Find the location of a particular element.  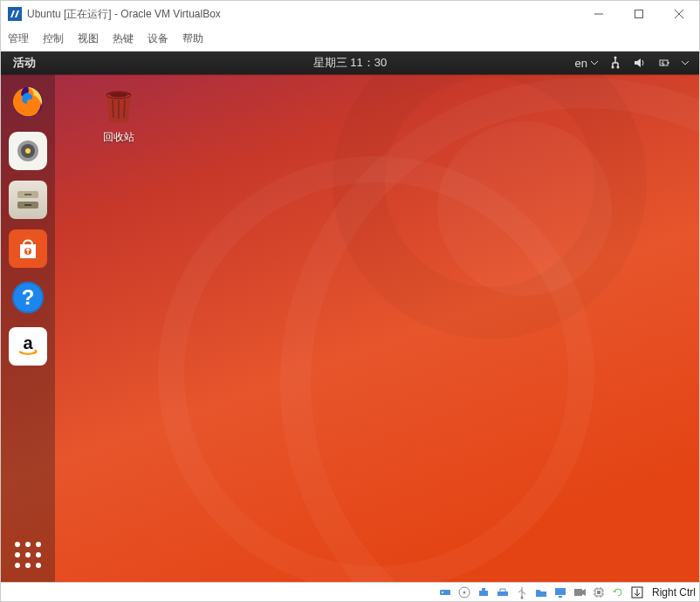

minimize-button is located at coordinates (599, 14).